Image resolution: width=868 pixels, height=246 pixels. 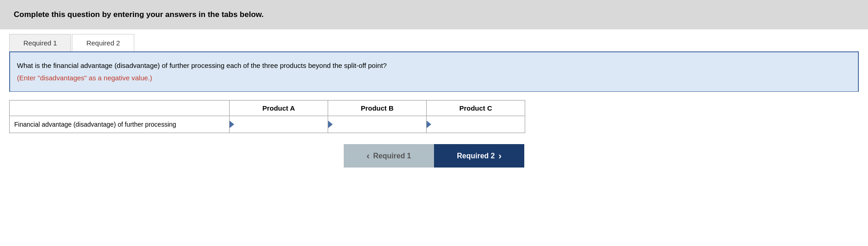 I want to click on product-a-arrow-icon, so click(x=232, y=124).